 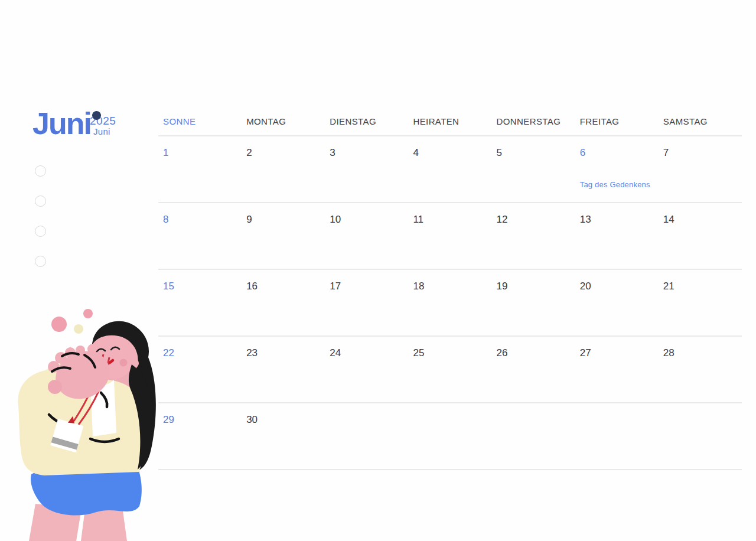 I want to click on day-number: 11, so click(x=452, y=220).